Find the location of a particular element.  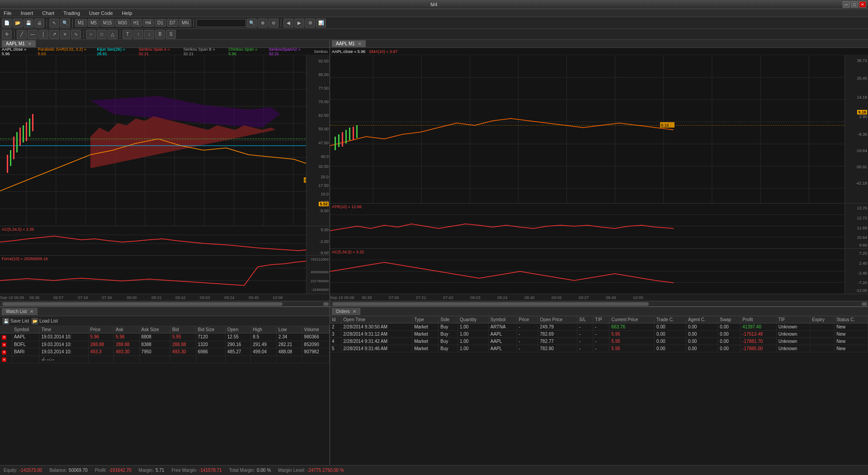

tf-mn: MN is located at coordinates (185, 23).